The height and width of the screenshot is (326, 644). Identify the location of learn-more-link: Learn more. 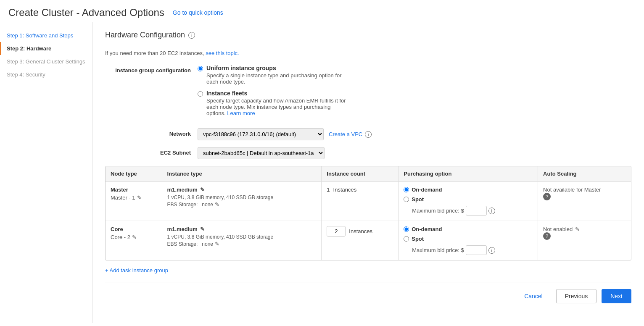
(241, 113).